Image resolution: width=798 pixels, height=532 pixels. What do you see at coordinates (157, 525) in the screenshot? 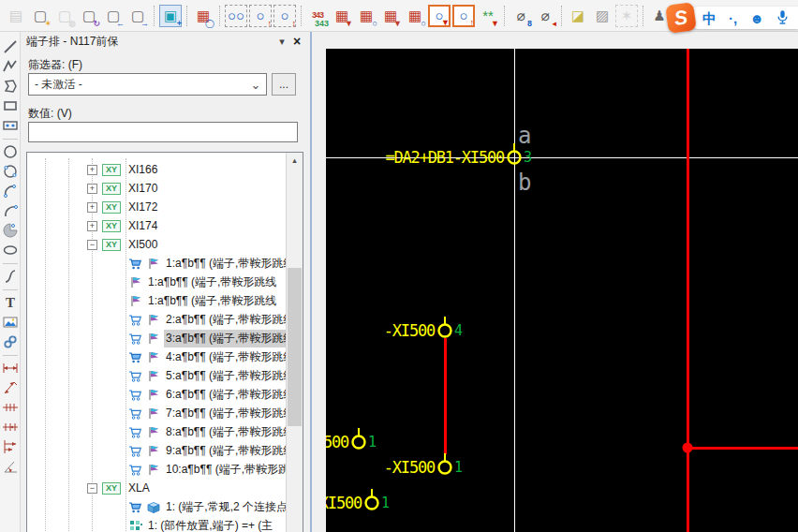
I see `tree-item: 1: (部件放置,端子) =+ (主` at bounding box center [157, 525].